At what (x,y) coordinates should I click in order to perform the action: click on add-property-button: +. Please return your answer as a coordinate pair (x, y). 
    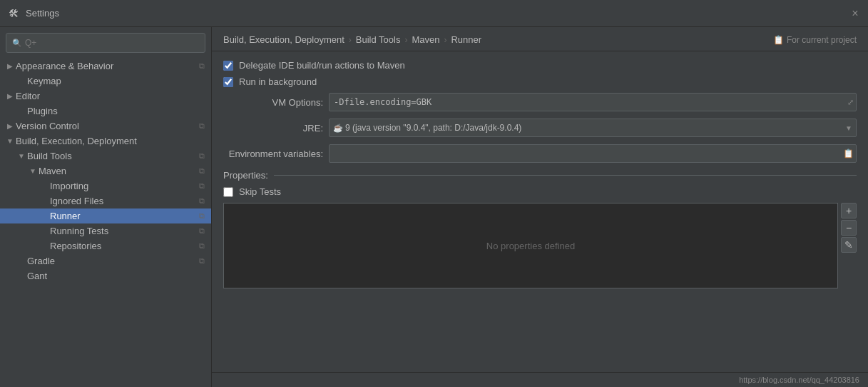
    Looking at the image, I should click on (849, 211).